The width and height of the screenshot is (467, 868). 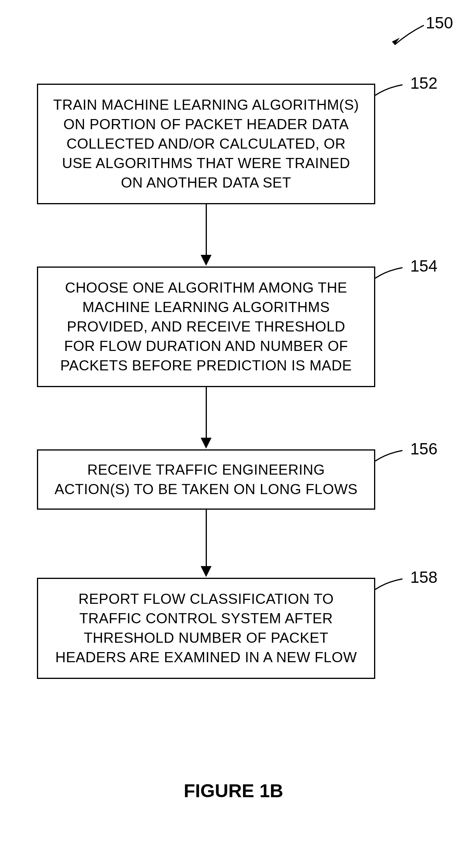 I want to click on step-text: REPORT FLOW CLASSIFICATION TO TRAFFIC CO…, so click(x=206, y=628).